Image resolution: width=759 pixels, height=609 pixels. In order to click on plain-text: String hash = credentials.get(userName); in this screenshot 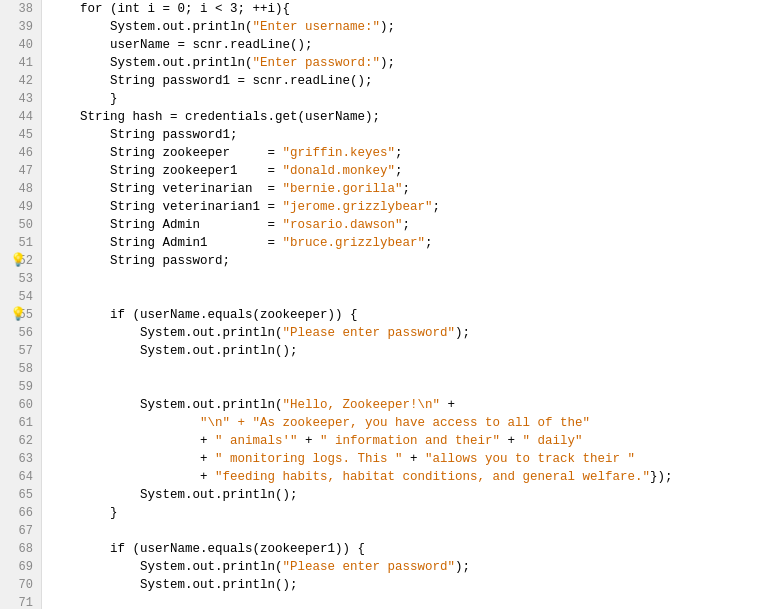, I will do `click(215, 117)`.